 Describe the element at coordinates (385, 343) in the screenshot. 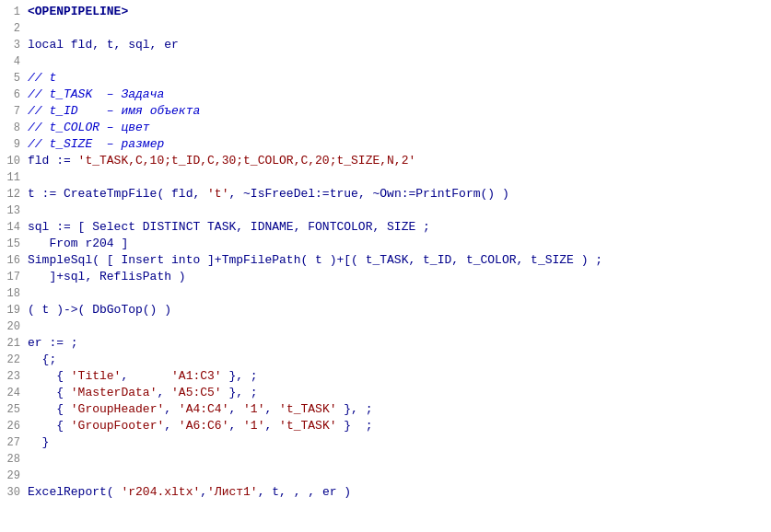

I see `code-line-21: 21 er := ;` at that location.